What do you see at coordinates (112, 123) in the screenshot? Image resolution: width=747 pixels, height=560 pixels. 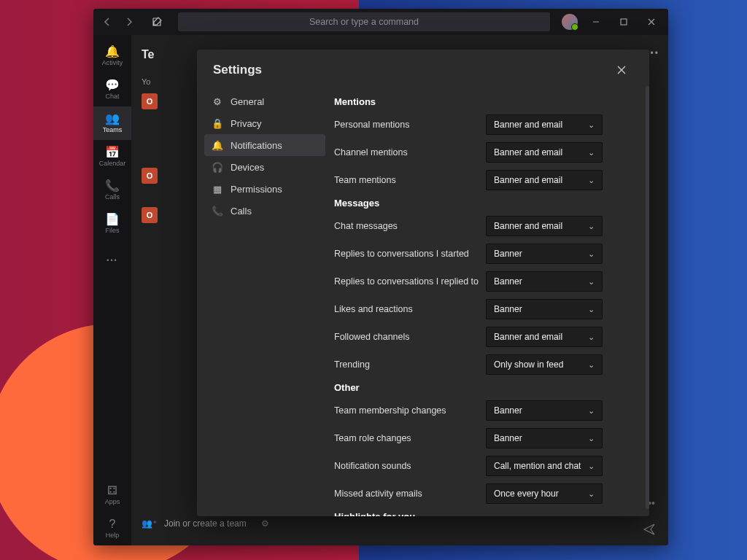 I see `rail-teams: 👥 Teams` at bounding box center [112, 123].